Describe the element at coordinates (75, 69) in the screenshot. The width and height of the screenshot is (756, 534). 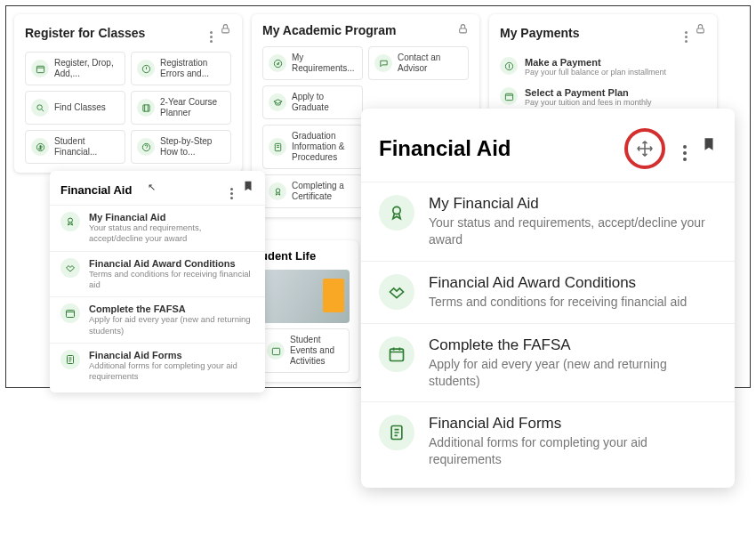
I see `tile-register-drop-add: Register, Drop, Add,...` at that location.